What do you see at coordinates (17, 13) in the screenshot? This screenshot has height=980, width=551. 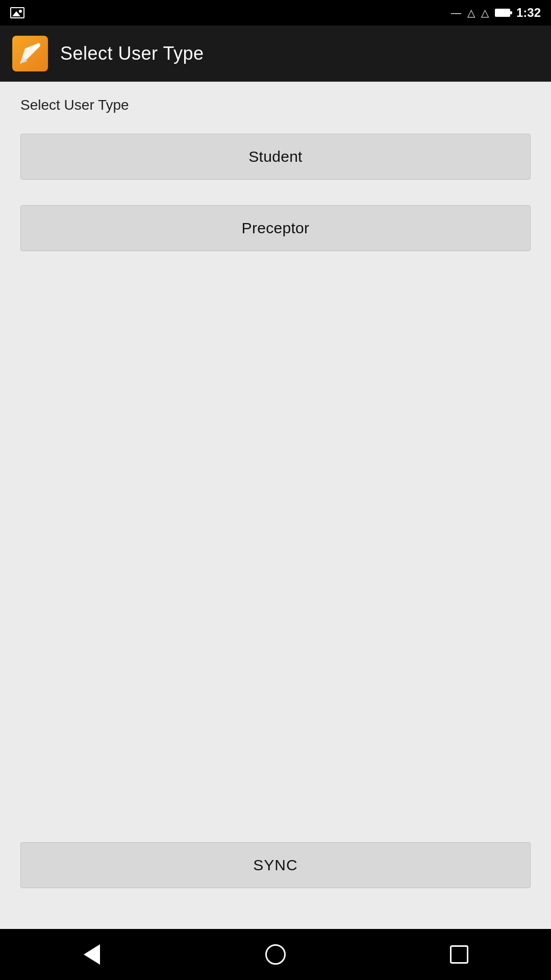 I see `image-icon` at bounding box center [17, 13].